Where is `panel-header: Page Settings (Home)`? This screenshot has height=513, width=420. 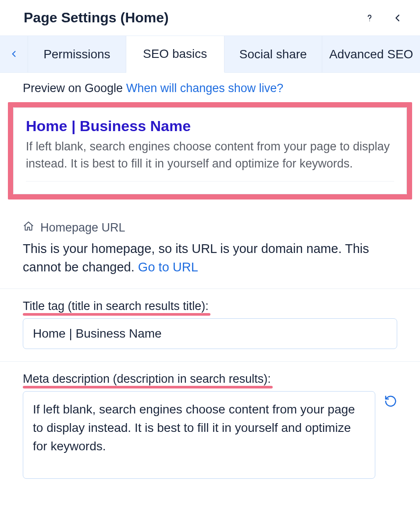
panel-header: Page Settings (Home) is located at coordinates (210, 18).